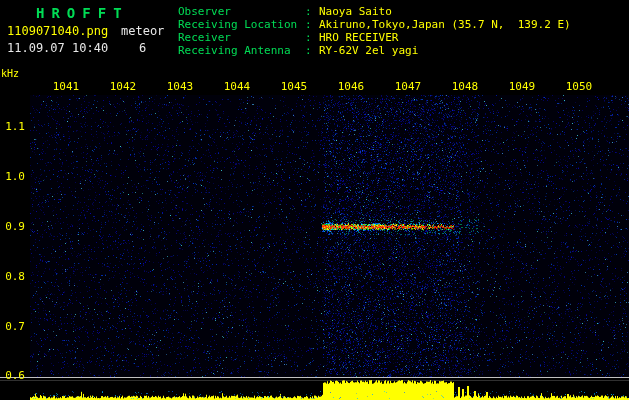 Image resolution: width=629 pixels, height=400 pixels. I want to click on y-tick-label: 0.8, so click(12, 276).